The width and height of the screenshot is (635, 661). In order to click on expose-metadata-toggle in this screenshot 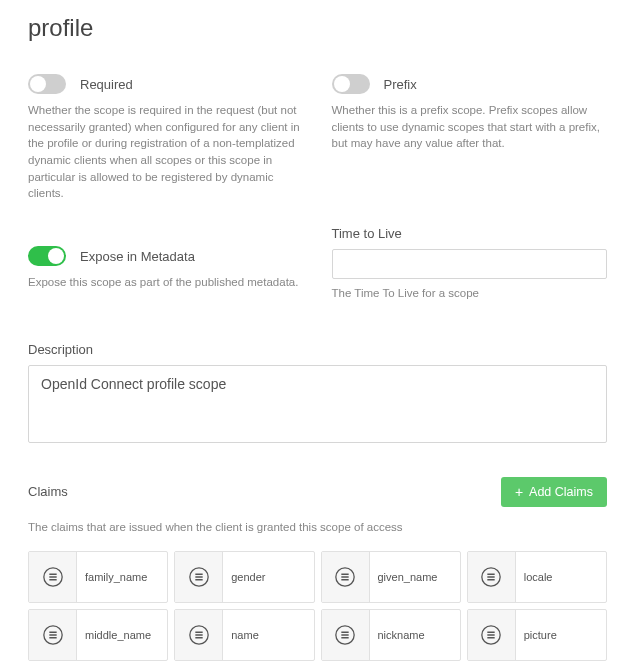, I will do `click(47, 256)`.